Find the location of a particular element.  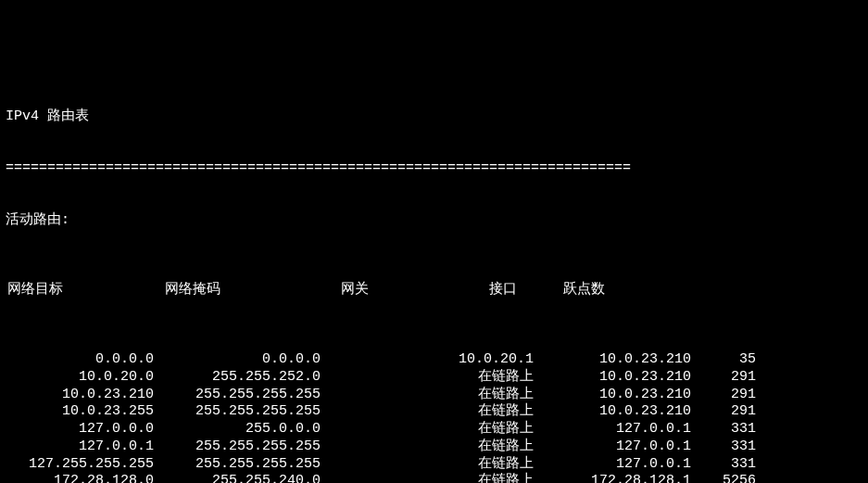

header-metric: 跃点数 is located at coordinates (600, 291).